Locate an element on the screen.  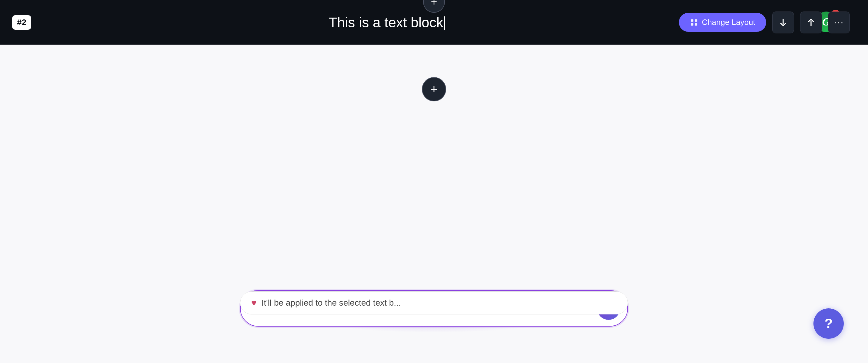
move-up-button is located at coordinates (811, 22).